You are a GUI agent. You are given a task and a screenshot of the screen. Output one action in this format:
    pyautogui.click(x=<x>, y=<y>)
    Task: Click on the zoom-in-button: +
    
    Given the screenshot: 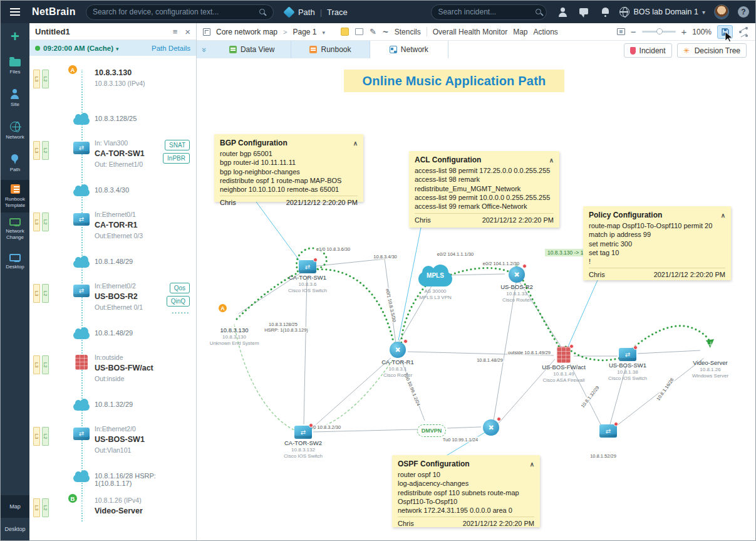 What is the action you would take?
    pyautogui.click(x=684, y=32)
    